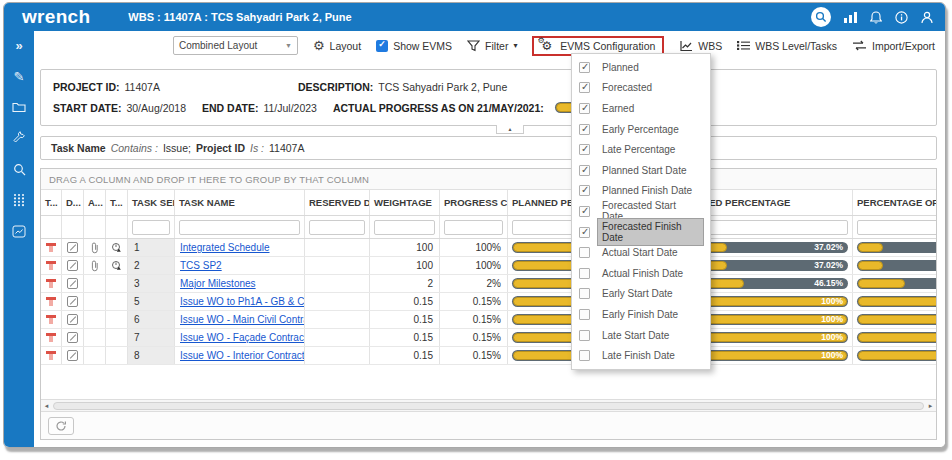 This screenshot has width=952, height=460. What do you see at coordinates (930, 406) in the screenshot?
I see `scroll-right-icon: ▸` at bounding box center [930, 406].